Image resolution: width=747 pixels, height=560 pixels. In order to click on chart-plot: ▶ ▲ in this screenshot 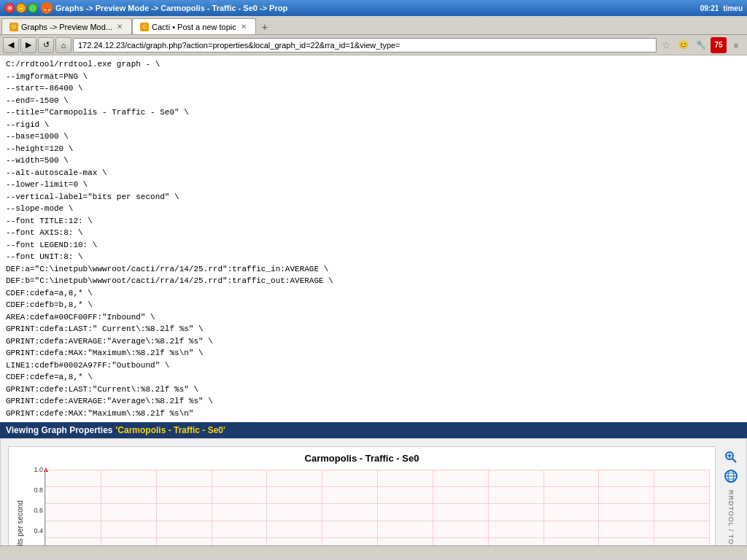, I will do `click(376, 508)`.